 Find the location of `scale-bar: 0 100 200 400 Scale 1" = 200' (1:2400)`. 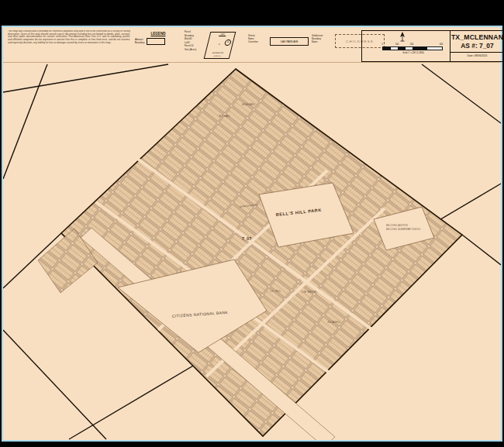

scale-bar: 0 100 200 400 Scale 1" = 200' (1:2400) is located at coordinates (413, 49).